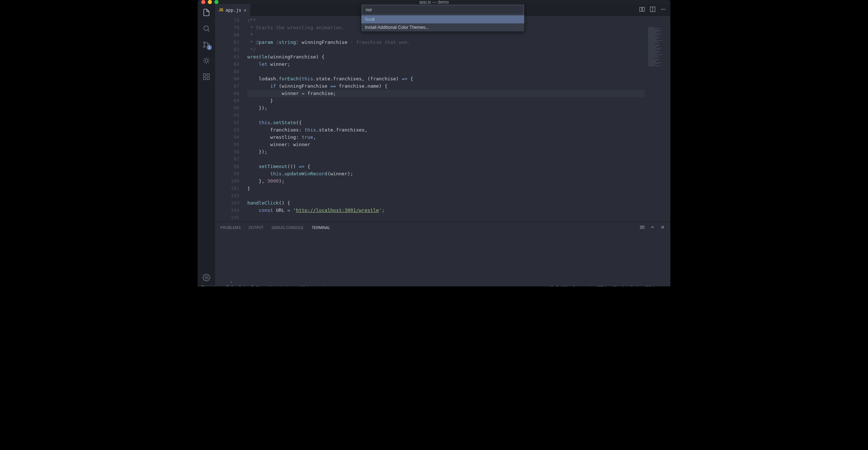 The width and height of the screenshot is (868, 450). I want to click on code-line: this.setState({, so click(446, 123).